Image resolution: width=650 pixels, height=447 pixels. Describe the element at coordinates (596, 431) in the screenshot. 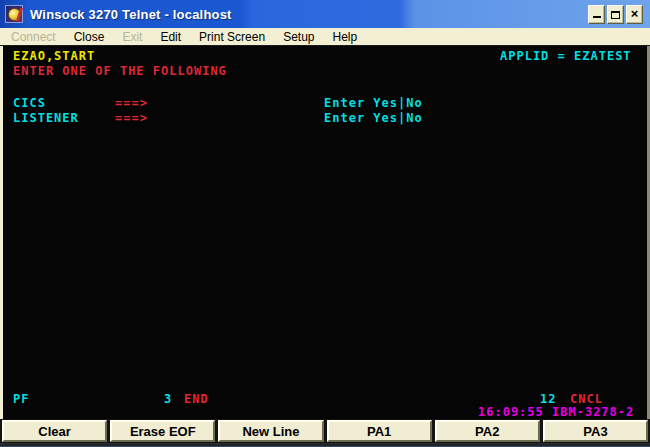

I see `pa3-button: PA3` at that location.